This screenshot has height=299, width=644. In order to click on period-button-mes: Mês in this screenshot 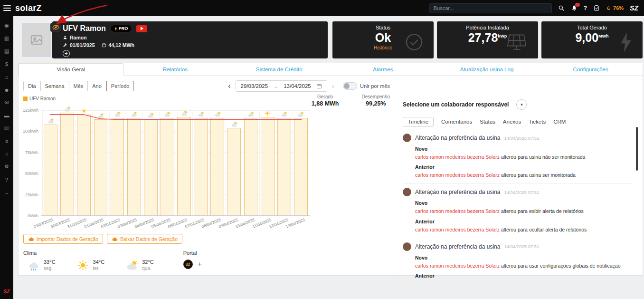, I will do `click(79, 86)`.